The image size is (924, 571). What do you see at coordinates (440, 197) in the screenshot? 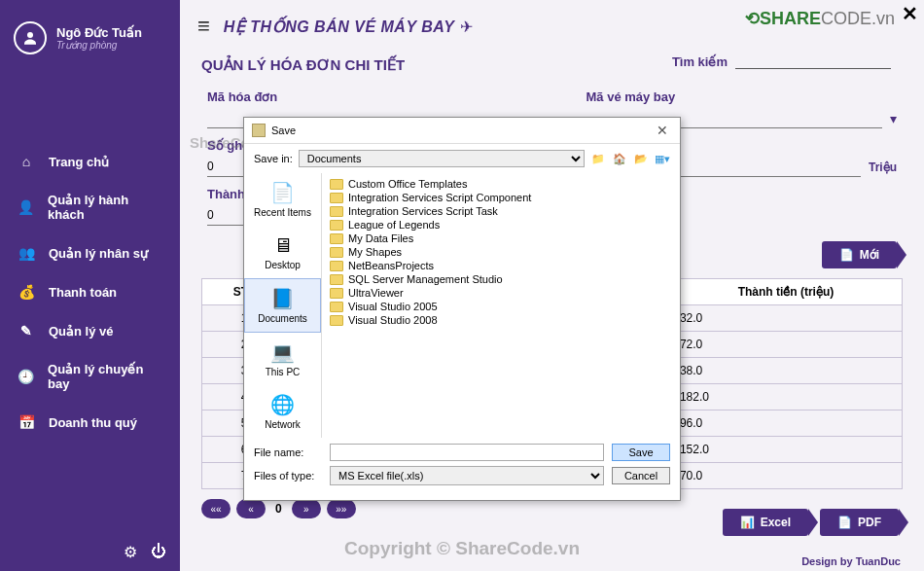
I see `file-label: Integration Services Script Component` at bounding box center [440, 197].